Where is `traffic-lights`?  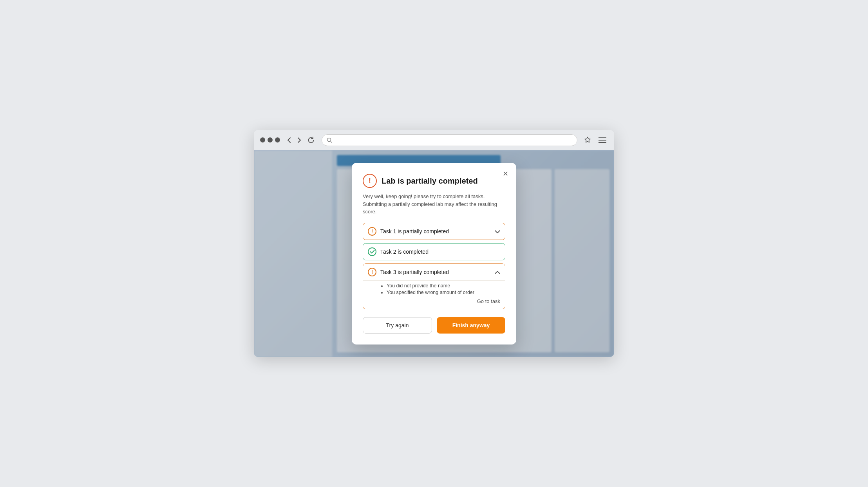
traffic-lights is located at coordinates (270, 140).